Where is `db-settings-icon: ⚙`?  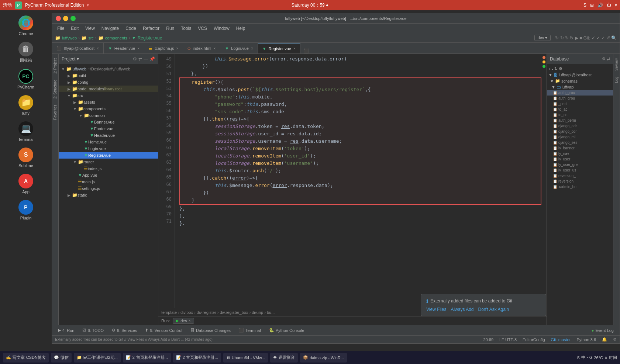 db-settings-icon: ⚙ is located at coordinates (604, 59).